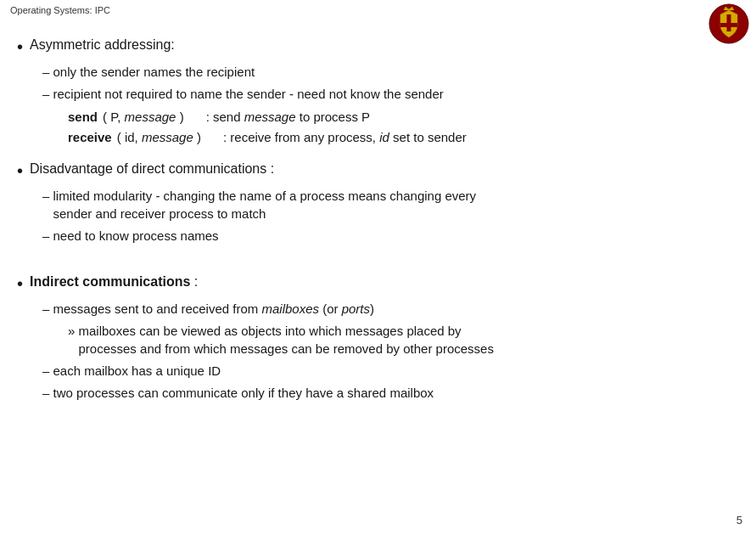  I want to click on receive-keyword: receive, so click(90, 138).